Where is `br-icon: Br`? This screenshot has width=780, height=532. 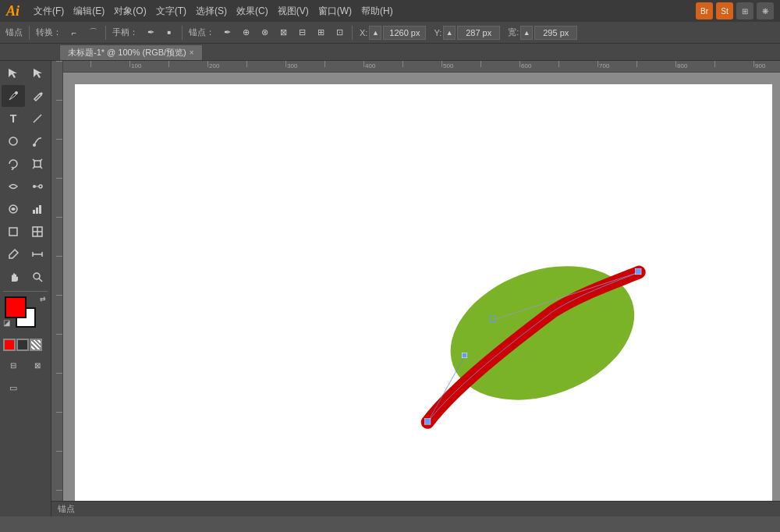 br-icon: Br is located at coordinates (704, 11).